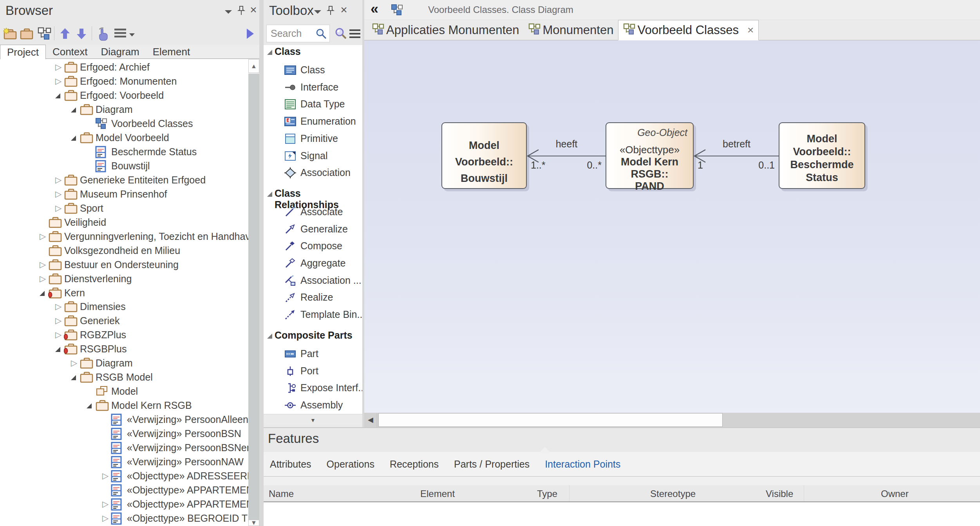 Image resolution: width=980 pixels, height=526 pixels. What do you see at coordinates (649, 156) in the screenshot?
I see `uml-class-pand: Geo-Object«Objecttype»Model Kern RSGB::P…` at bounding box center [649, 156].